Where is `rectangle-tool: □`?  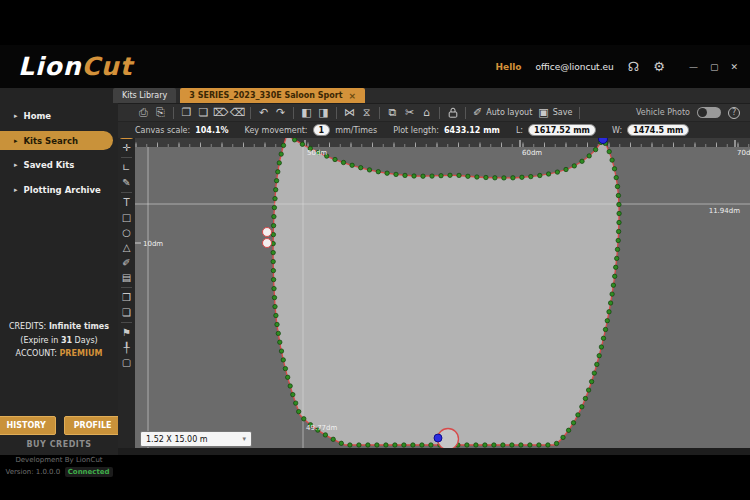
rectangle-tool: □ is located at coordinates (126, 217).